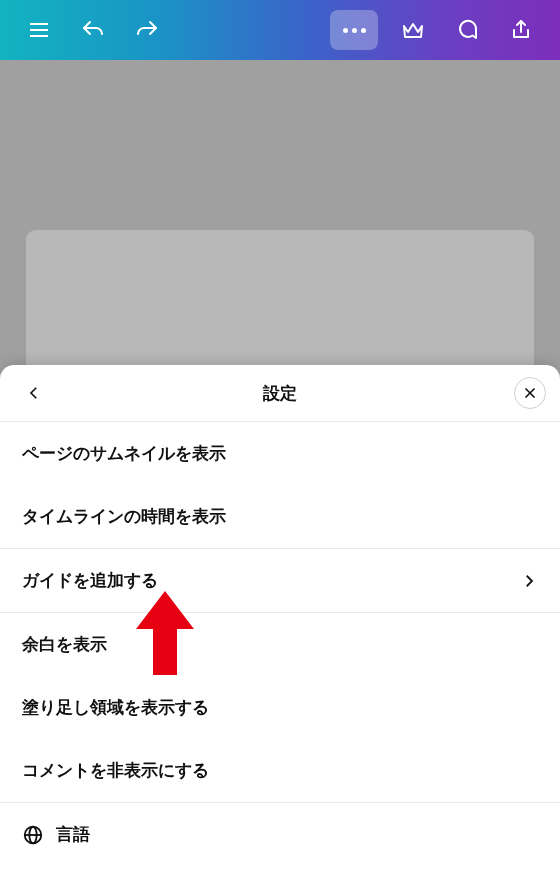  I want to click on chevron-right-icon, so click(529, 581).